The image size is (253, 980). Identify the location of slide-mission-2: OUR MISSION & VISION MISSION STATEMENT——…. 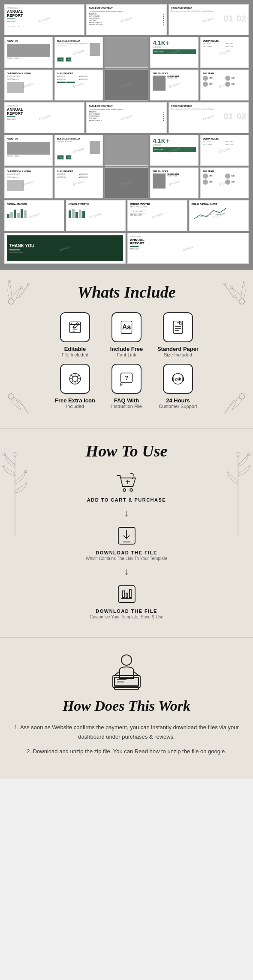
(28, 183).